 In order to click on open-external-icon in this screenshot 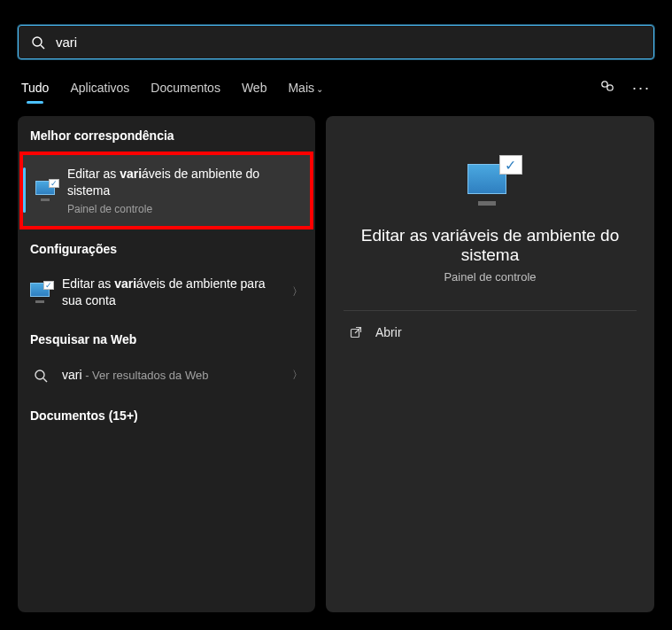, I will do `click(356, 332)`.